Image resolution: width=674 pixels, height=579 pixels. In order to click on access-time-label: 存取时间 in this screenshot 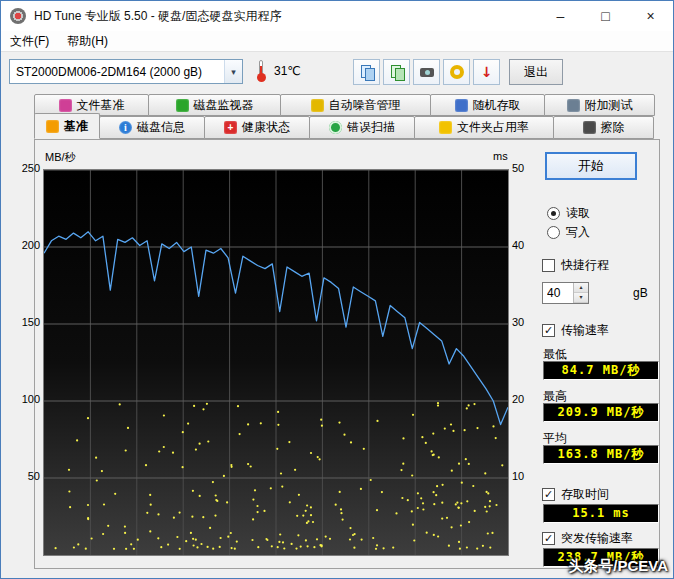, I will do `click(585, 494)`.